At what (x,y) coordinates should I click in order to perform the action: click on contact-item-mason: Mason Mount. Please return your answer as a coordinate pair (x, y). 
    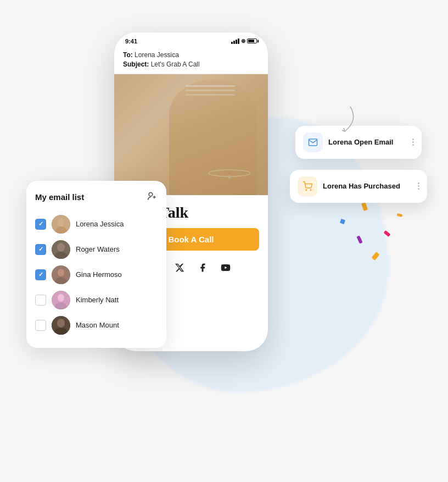
    Looking at the image, I should click on (97, 325).